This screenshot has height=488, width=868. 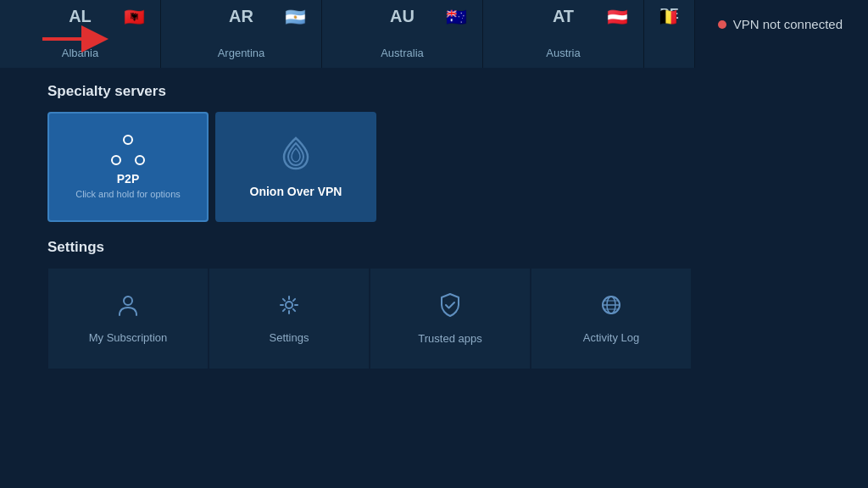 I want to click on server-card-austria: AT 🇦🇹 Austria, so click(x=564, y=34).